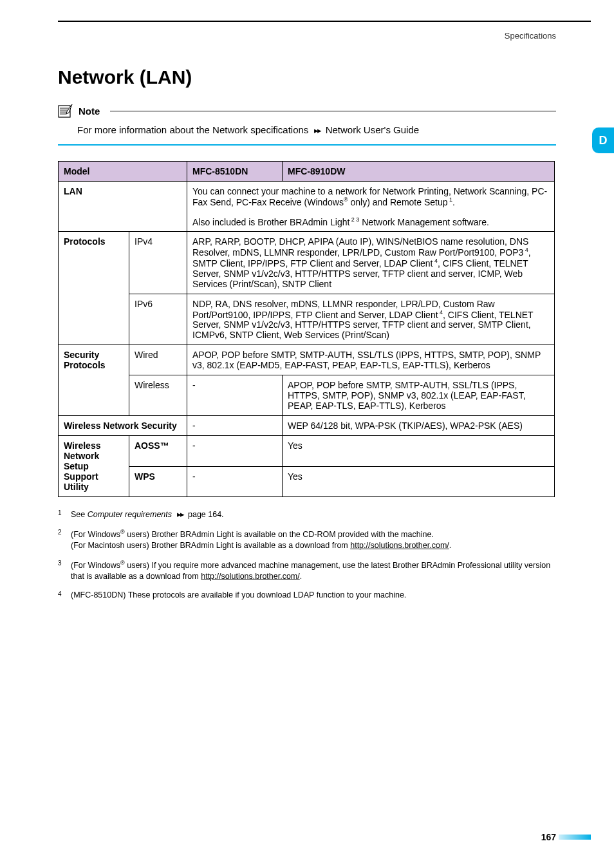  I want to click on lan-line2b: Network Management software., so click(424, 222).